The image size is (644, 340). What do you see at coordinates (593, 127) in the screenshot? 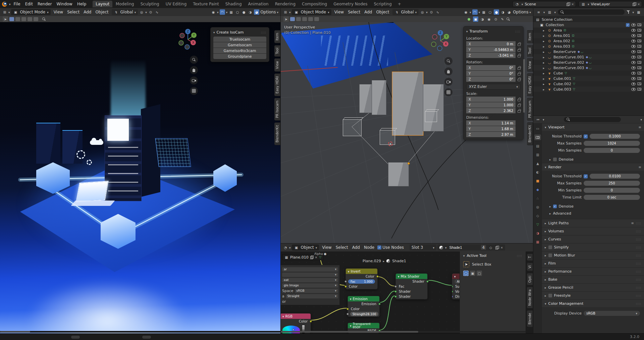
I see `viewport-section-header: Viewport` at bounding box center [593, 127].